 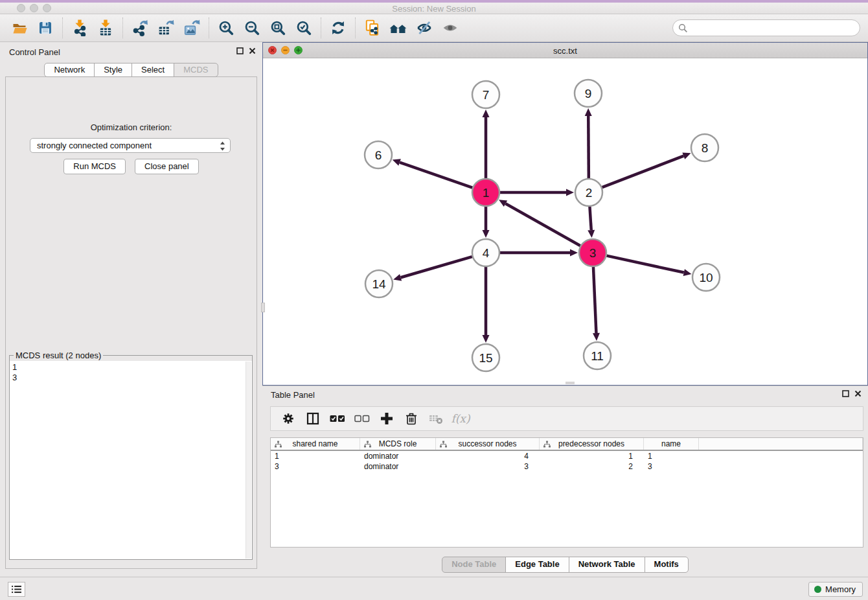 What do you see at coordinates (153, 70) in the screenshot?
I see `tab-select: Select` at bounding box center [153, 70].